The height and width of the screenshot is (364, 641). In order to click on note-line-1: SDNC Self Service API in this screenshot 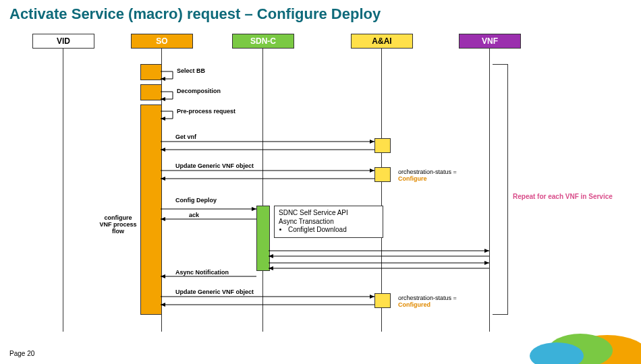, I will do `click(329, 213)`.